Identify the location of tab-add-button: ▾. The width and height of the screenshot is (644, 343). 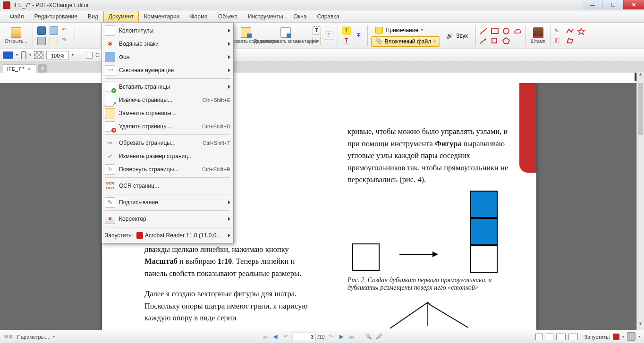
(42, 68).